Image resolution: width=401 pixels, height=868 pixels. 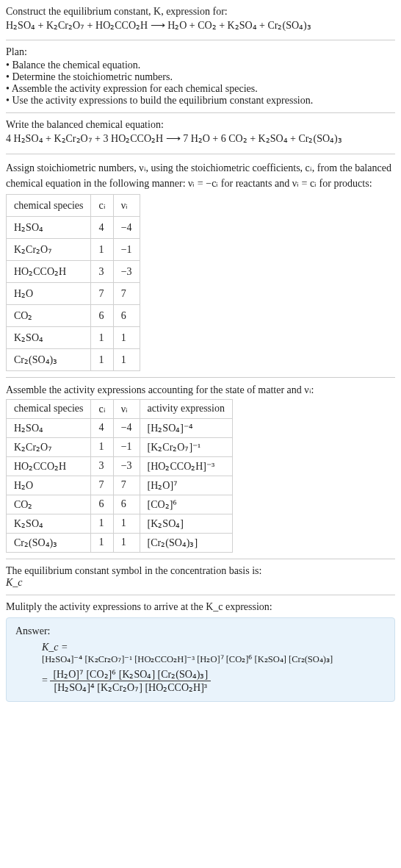 I want to click on table-row: HO₂CCO₂H 3 −3 [HO₂CCO₂H]⁻³, so click(x=120, y=466).